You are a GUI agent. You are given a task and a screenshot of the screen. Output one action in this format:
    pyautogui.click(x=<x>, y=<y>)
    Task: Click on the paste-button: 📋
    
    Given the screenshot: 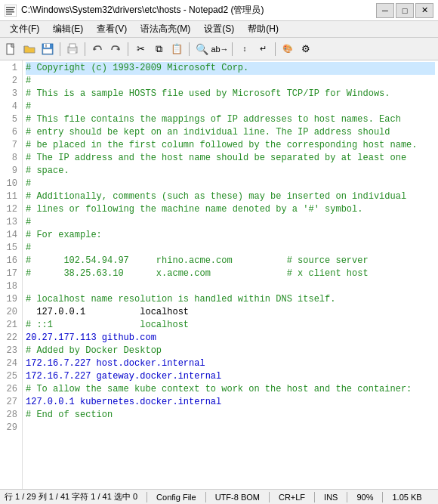 What is the action you would take?
    pyautogui.click(x=177, y=49)
    